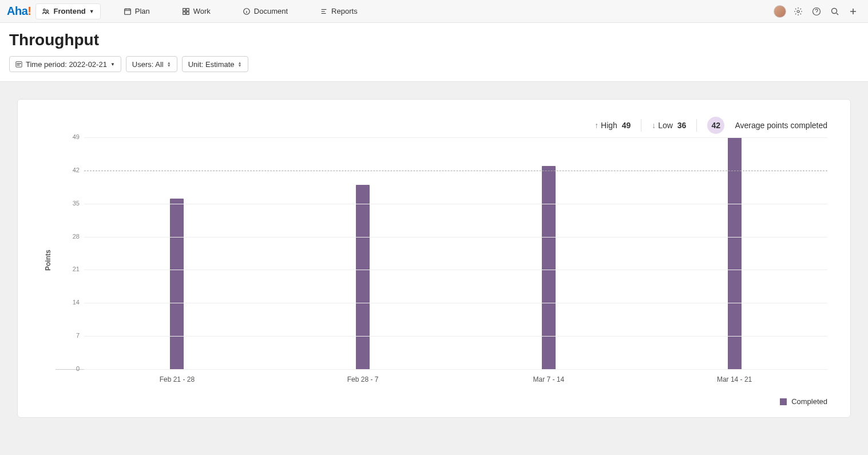  Describe the element at coordinates (339, 11) in the screenshot. I see `nav-reports: Reports` at that location.